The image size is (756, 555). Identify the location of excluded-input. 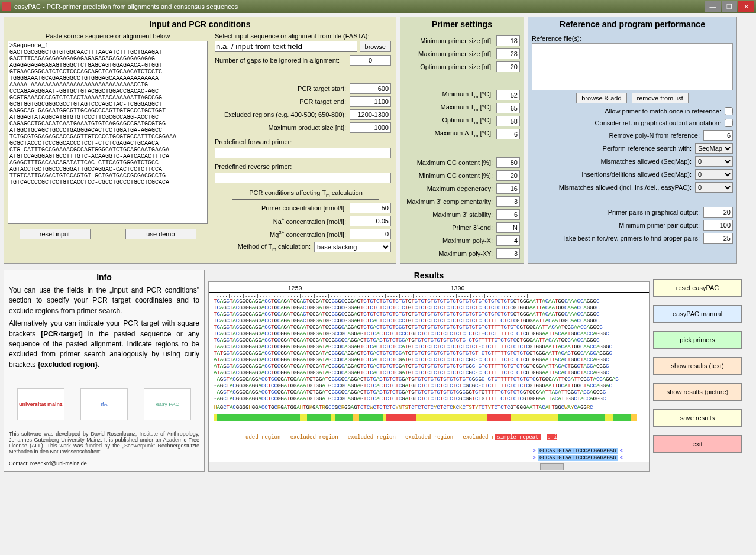
(370, 115).